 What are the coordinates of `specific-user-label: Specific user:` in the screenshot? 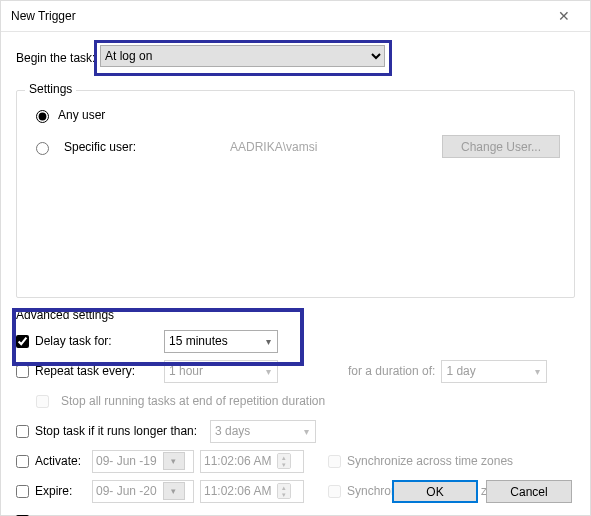 It's located at (144, 147).